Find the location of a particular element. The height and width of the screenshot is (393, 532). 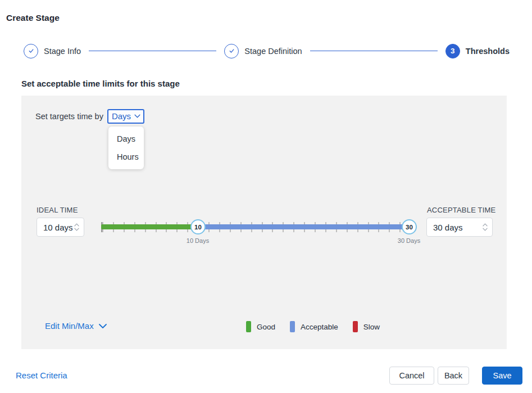

legend-swatch-good is located at coordinates (248, 327).